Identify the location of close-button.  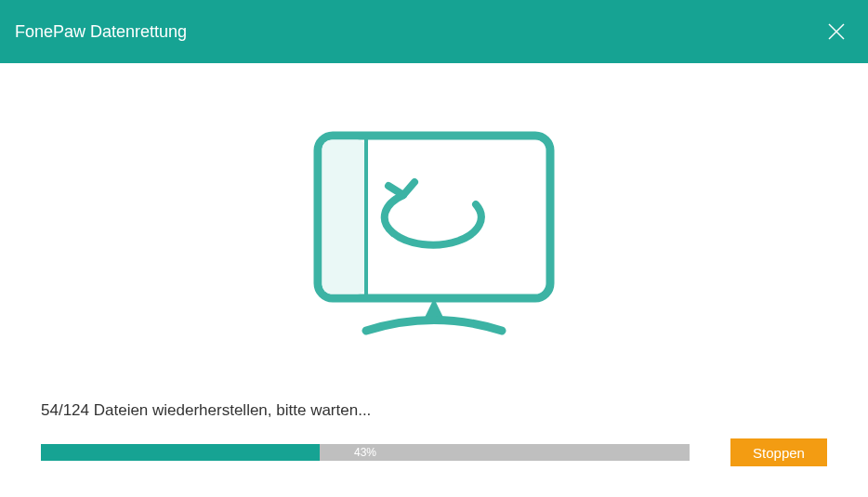
(836, 32).